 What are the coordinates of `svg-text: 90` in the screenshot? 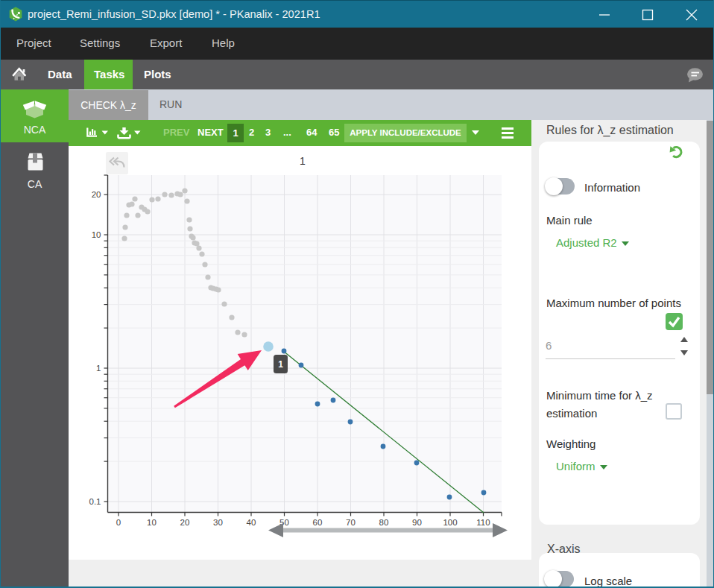 It's located at (417, 522).